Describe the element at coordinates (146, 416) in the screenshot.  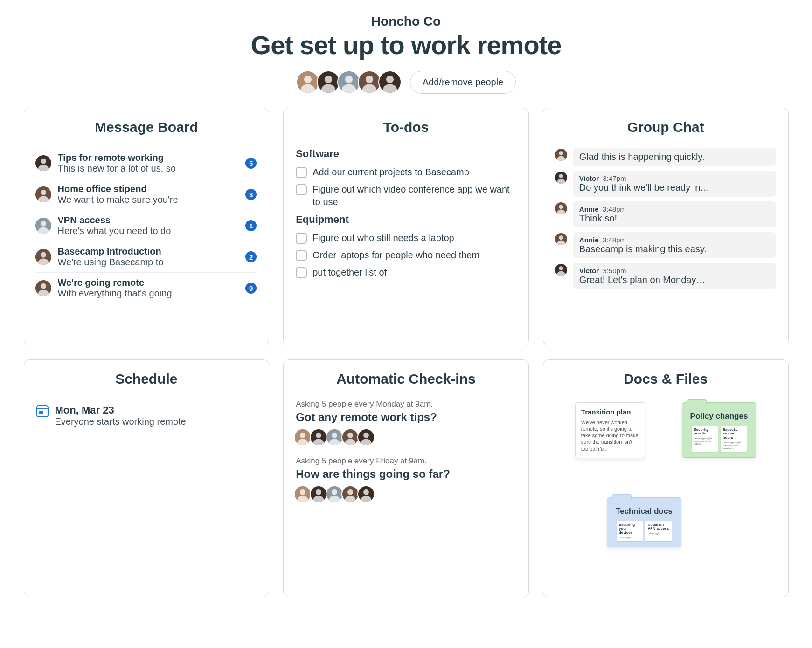
I see `schedule-body: Mon, Mar 23 Everyone starts working remo…` at that location.